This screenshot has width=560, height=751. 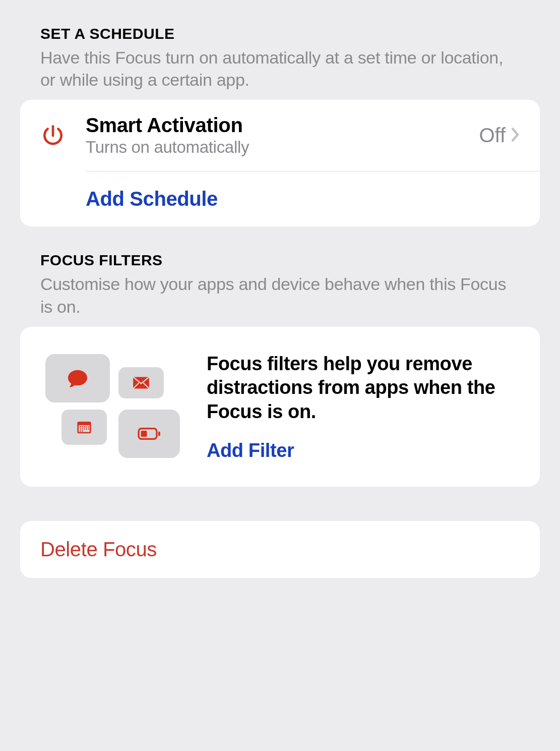 What do you see at coordinates (363, 388) in the screenshot?
I see `filters-description: Focus filters help you remove distractio…` at bounding box center [363, 388].